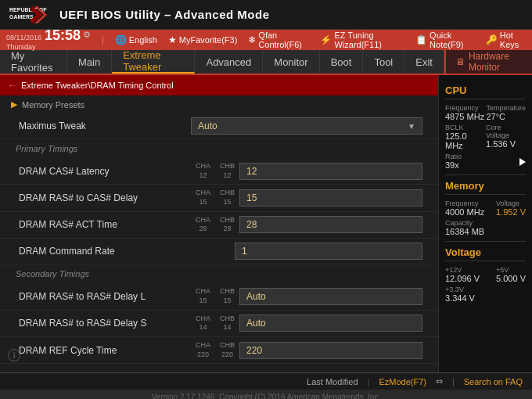 The width and height of the screenshot is (532, 399). What do you see at coordinates (331, 323) in the screenshot?
I see `dram-ras-ras-delay-s-value: Auto` at bounding box center [331, 323].